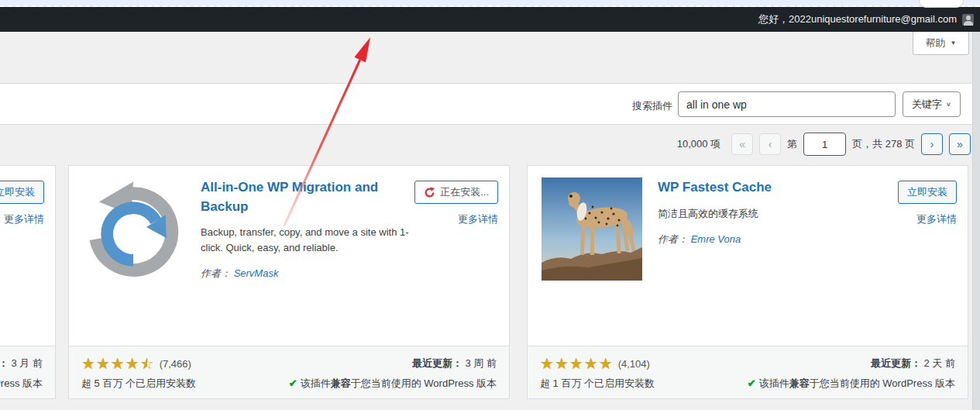 The width and height of the screenshot is (980, 410). I want to click on rating-count: (7,466), so click(175, 364).